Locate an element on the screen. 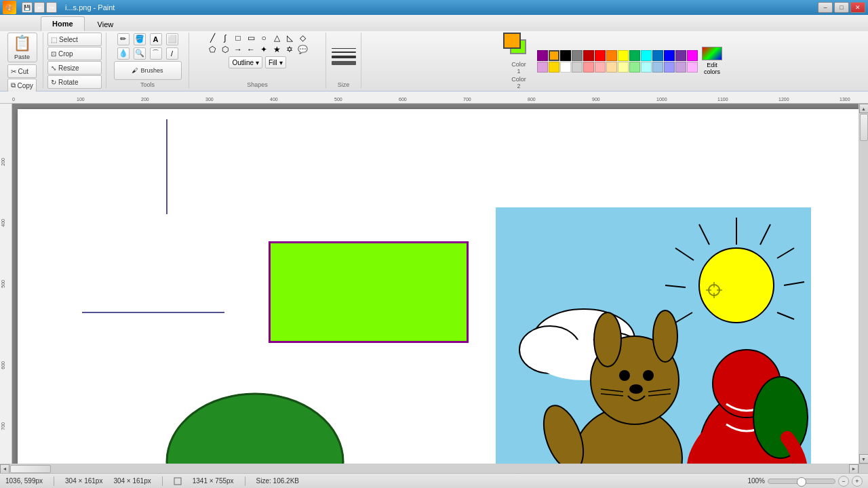  tab-view: View is located at coordinates (106, 24).